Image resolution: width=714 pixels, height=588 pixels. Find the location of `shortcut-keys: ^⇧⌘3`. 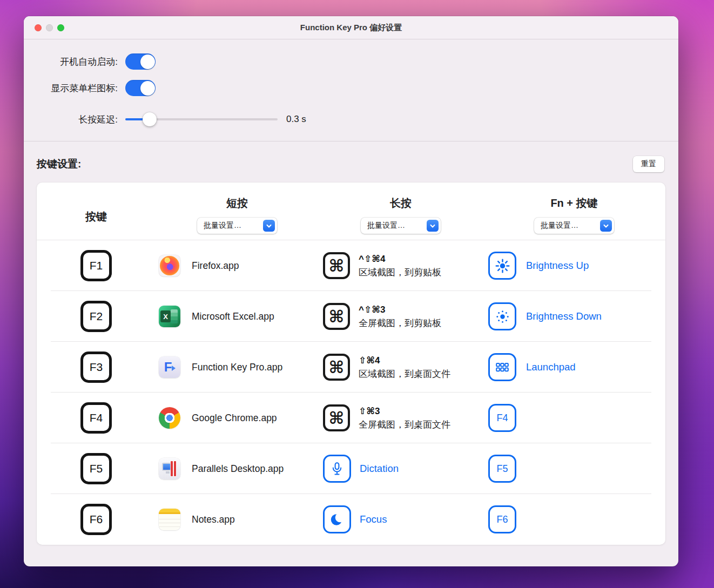

shortcut-keys: ^⇧⌘3 is located at coordinates (400, 310).